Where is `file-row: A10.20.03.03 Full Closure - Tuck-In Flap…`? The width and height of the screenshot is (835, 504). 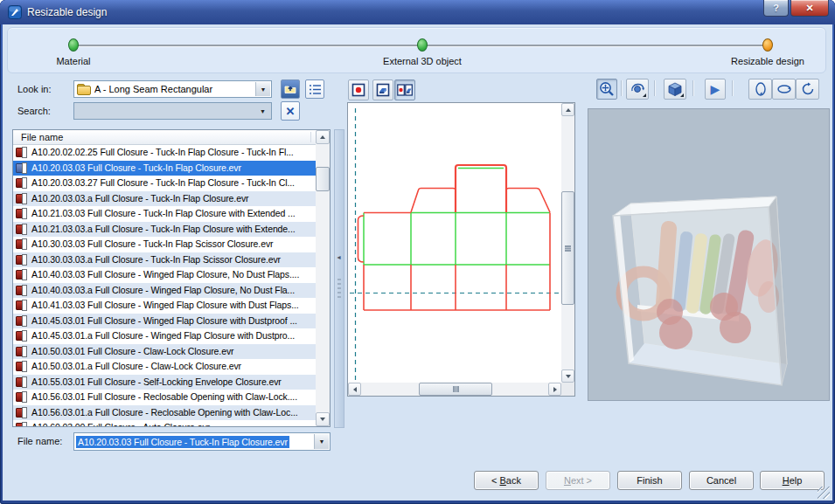
file-row: A10.20.03.03 Full Closure - Tuck-In Flap… is located at coordinates (164, 169).